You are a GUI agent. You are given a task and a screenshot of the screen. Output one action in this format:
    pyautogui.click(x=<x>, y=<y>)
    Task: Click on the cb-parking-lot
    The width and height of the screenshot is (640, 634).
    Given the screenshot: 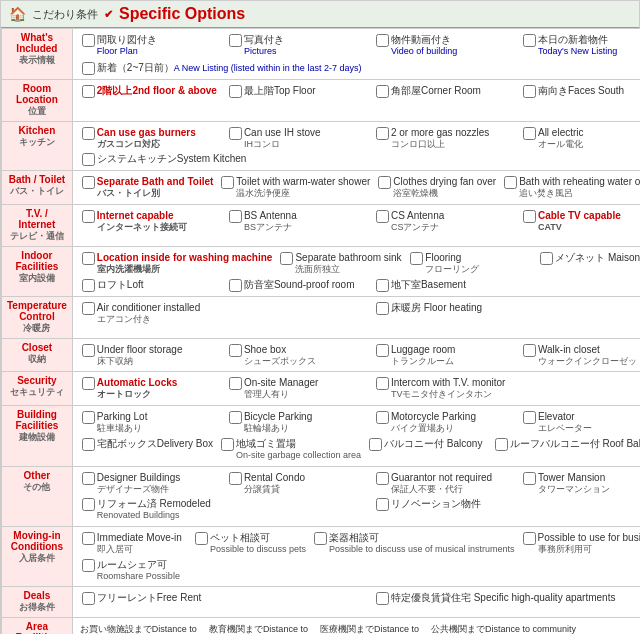 What is the action you would take?
    pyautogui.click(x=88, y=418)
    